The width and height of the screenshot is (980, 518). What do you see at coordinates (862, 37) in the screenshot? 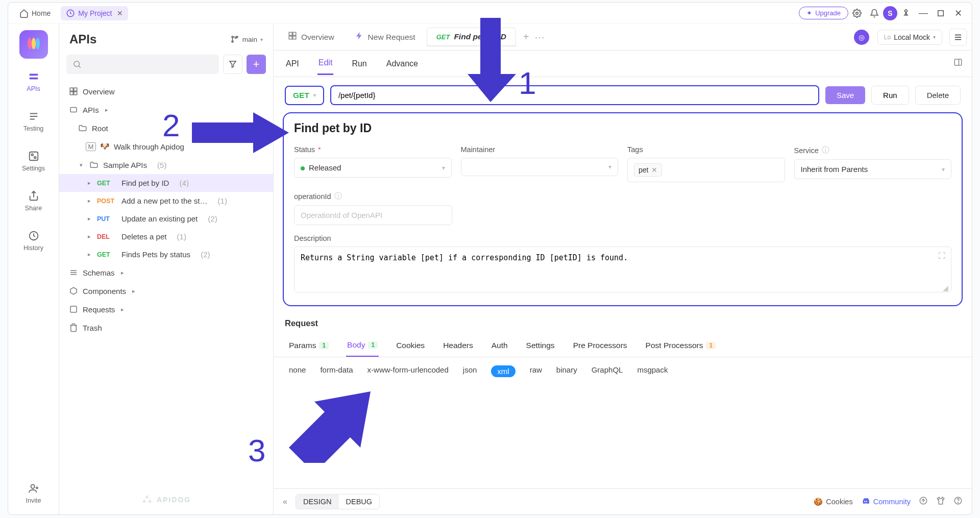
I see `env-indicator: ◎` at bounding box center [862, 37].